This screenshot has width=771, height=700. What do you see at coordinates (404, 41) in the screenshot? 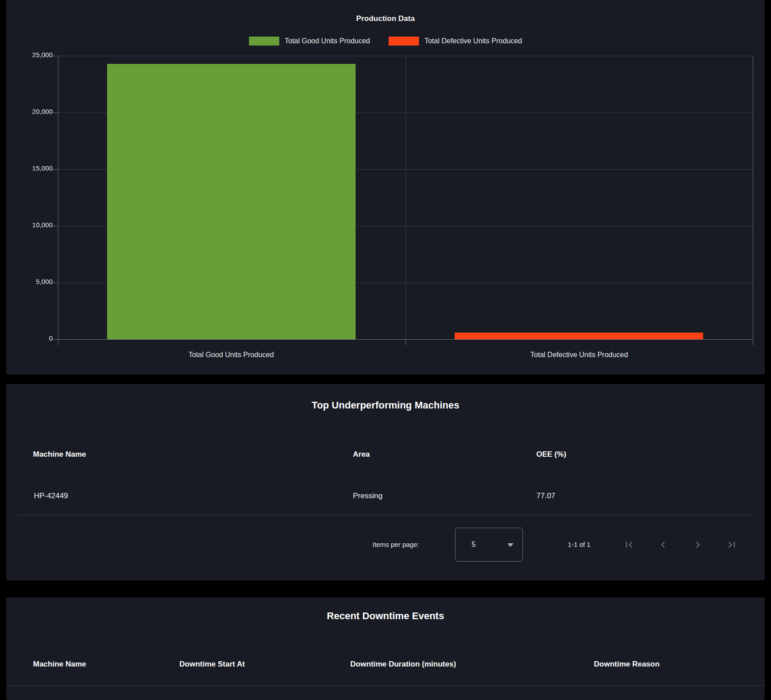
I see `defective-units-swatch` at bounding box center [404, 41].